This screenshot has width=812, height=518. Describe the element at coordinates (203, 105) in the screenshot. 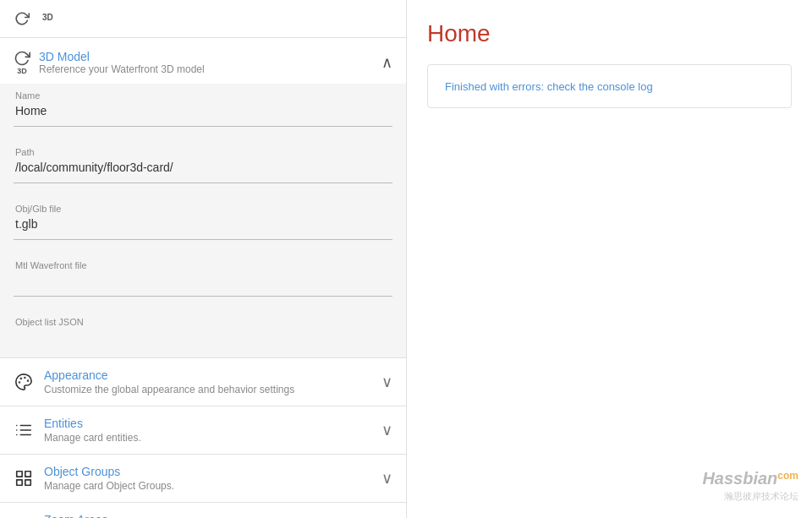

I see `name-field: Name Home` at that location.